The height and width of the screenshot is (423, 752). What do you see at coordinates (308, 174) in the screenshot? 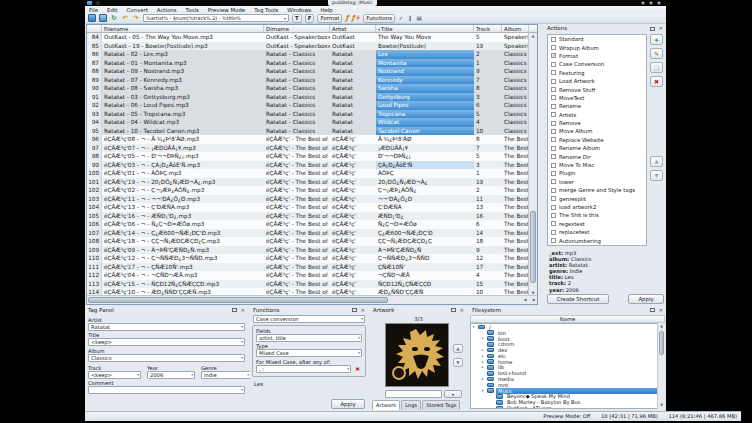
I see `table-row: 100 éÇÅÆ¹ç'01 - ¬ - ÀÕÞÇ.mp3 éÇÅÆ¹ç' - T…` at bounding box center [308, 174].